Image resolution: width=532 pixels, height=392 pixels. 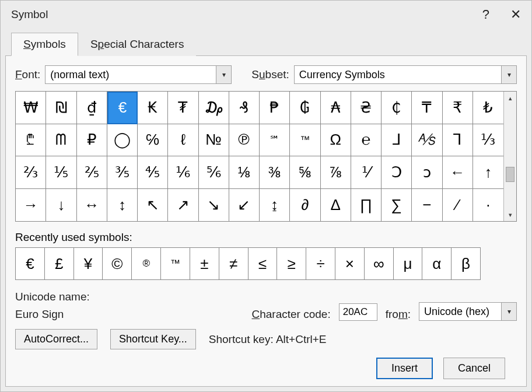 I want to click on recent-symbol-cell: ™, so click(x=176, y=264).